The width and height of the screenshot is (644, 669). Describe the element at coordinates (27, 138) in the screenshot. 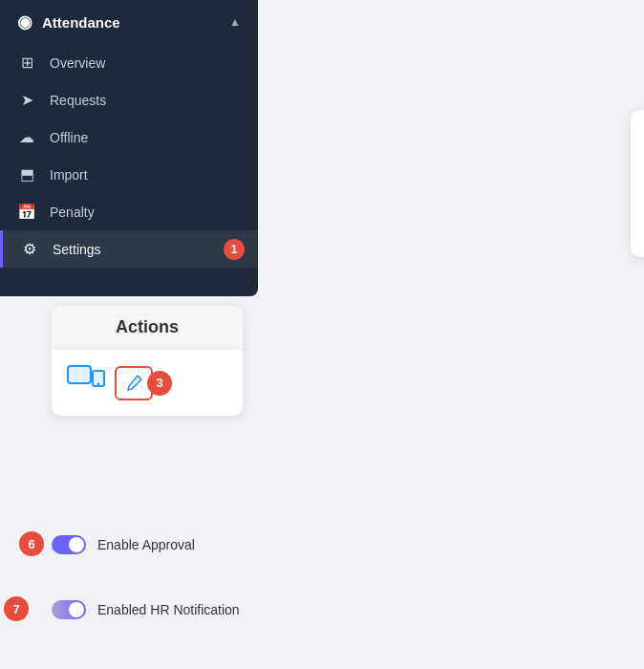

I see `offline-icon: ☁` at that location.